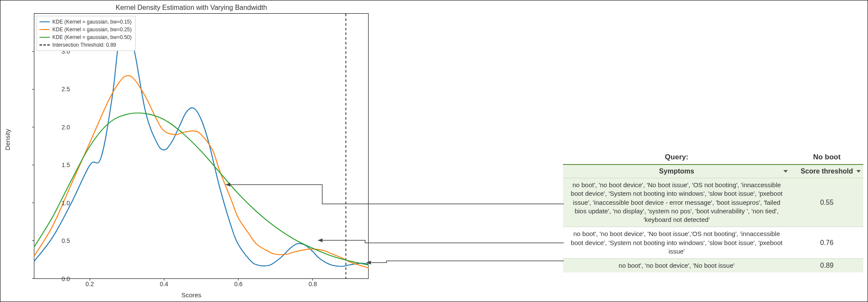  Describe the element at coordinates (8, 140) in the screenshot. I see `y-axis-label: Density` at that location.